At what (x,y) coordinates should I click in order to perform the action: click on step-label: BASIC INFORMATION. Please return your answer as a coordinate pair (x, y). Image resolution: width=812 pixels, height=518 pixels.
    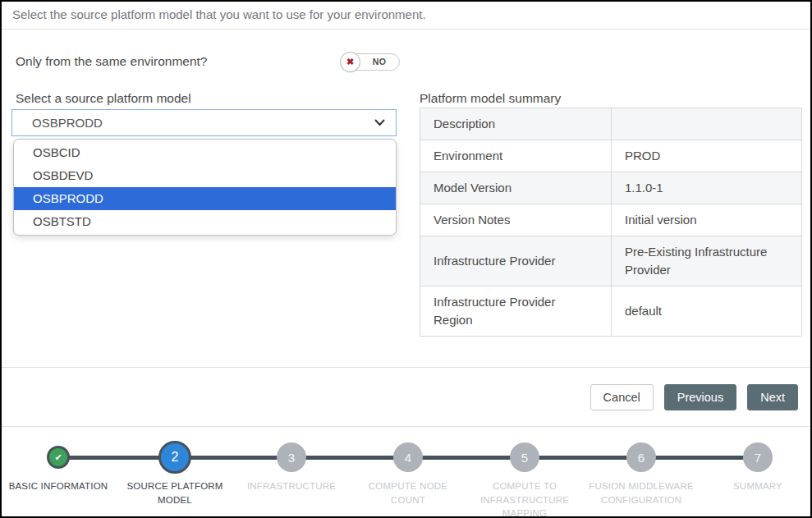
    Looking at the image, I should click on (62, 486).